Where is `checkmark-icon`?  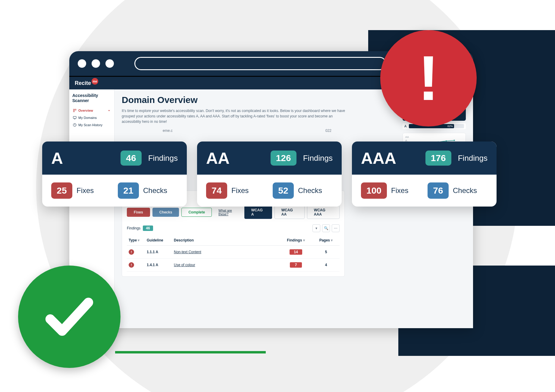
checkmark-icon is located at coordinates (69, 317).